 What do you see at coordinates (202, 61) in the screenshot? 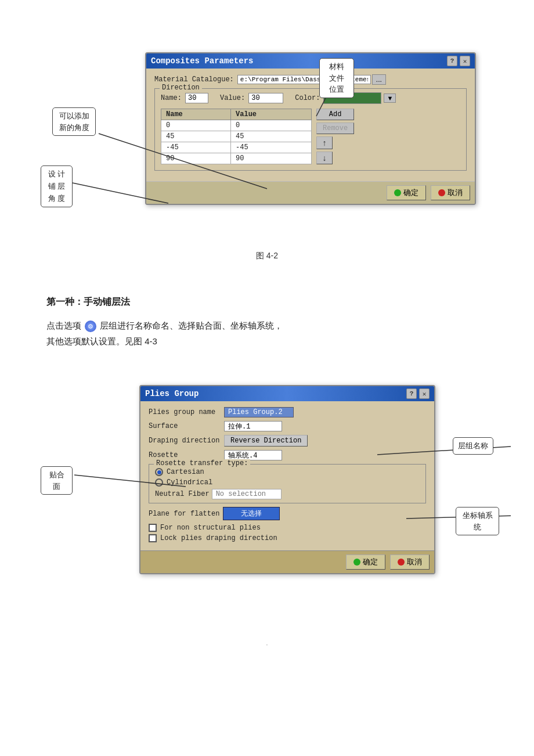
I see `composites-title: Composites Parameters` at bounding box center [202, 61].